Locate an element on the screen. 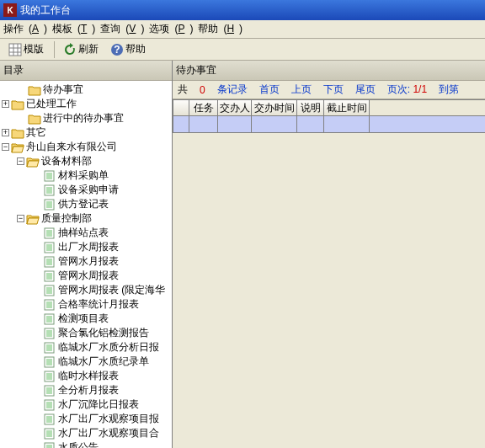 The image size is (485, 448). grid-empty-row is located at coordinates (328, 125).